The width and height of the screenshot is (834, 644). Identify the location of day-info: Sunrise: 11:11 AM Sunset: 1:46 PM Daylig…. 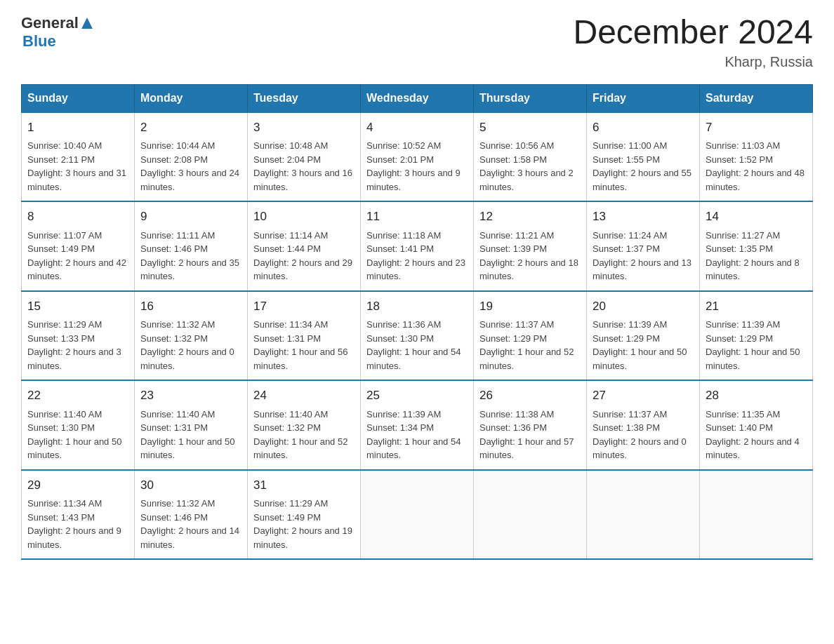
(191, 256).